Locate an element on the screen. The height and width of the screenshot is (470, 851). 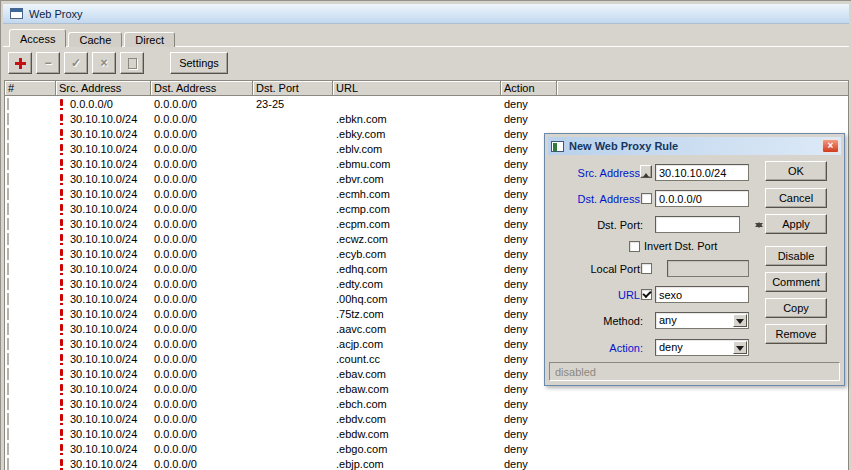
remove-button: Remove is located at coordinates (796, 334).